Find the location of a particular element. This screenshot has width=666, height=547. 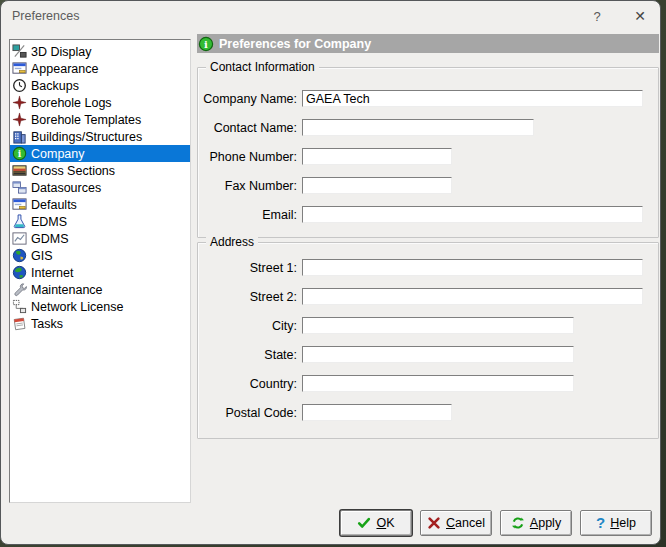

apply-button: Apply is located at coordinates (536, 523).